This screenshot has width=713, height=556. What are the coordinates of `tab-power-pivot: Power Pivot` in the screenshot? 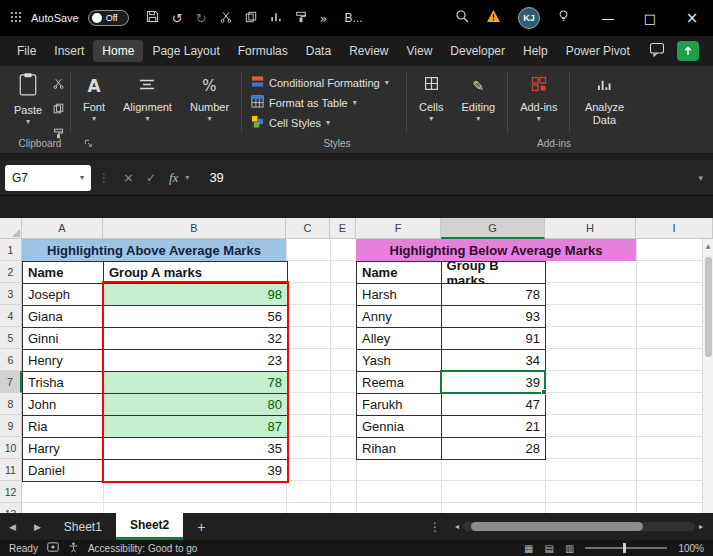 It's located at (598, 51).